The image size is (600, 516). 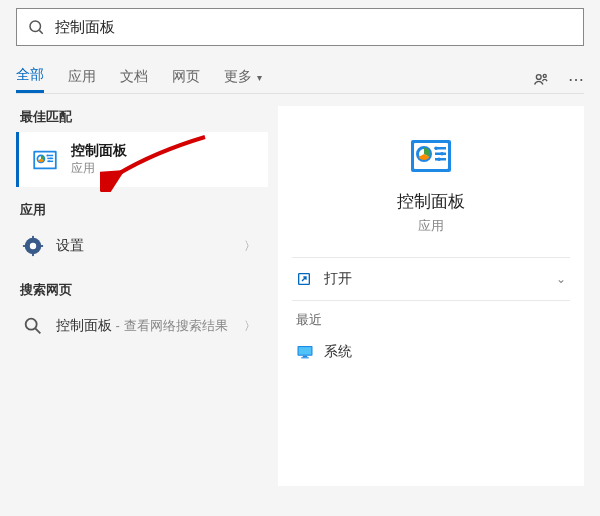 What do you see at coordinates (33, 246) in the screenshot?
I see `gear-icon` at bounding box center [33, 246].